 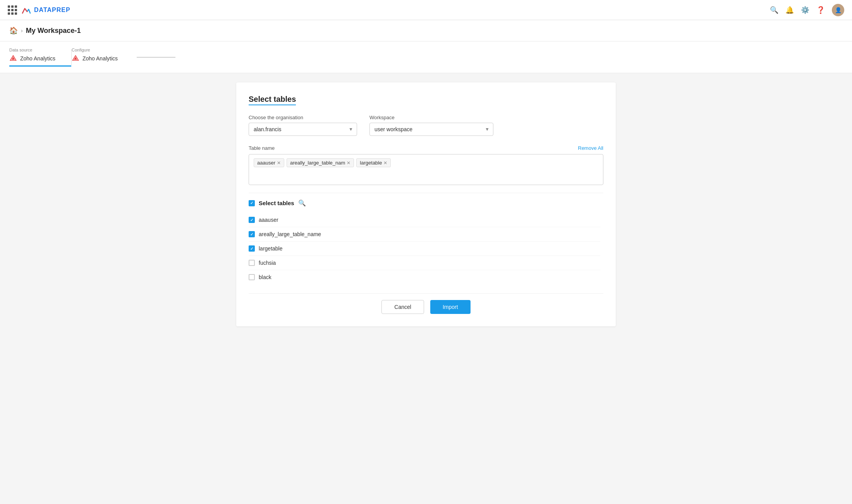 What do you see at coordinates (52, 10) in the screenshot?
I see `app-name: DATAPREP` at bounding box center [52, 10].